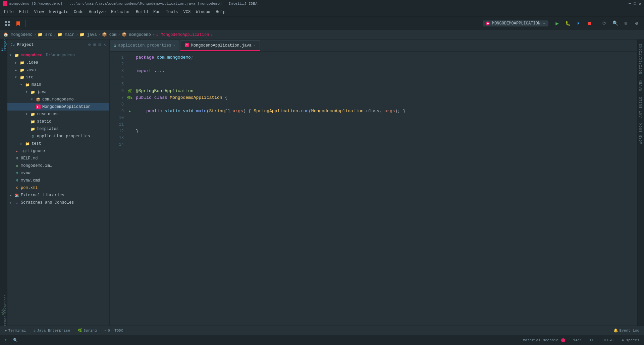  What do you see at coordinates (100, 45) in the screenshot?
I see `sidebar-collapse-btn: ⊟` at bounding box center [100, 45].